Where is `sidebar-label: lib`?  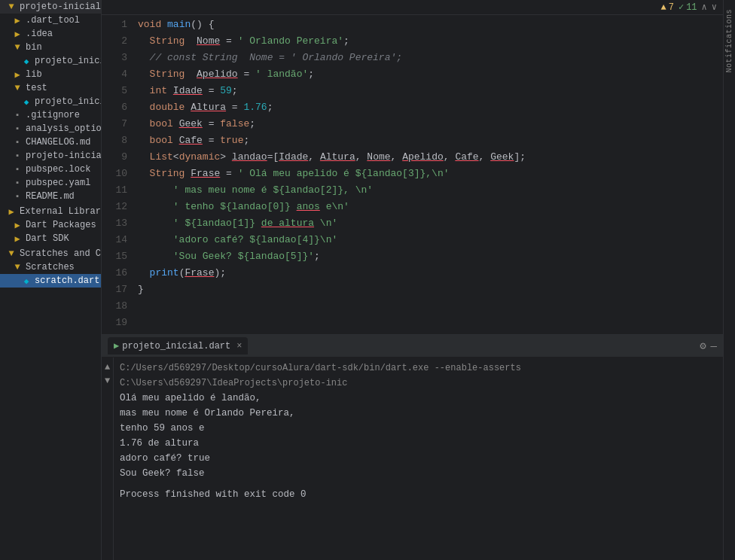
sidebar-label: lib is located at coordinates (34, 75).